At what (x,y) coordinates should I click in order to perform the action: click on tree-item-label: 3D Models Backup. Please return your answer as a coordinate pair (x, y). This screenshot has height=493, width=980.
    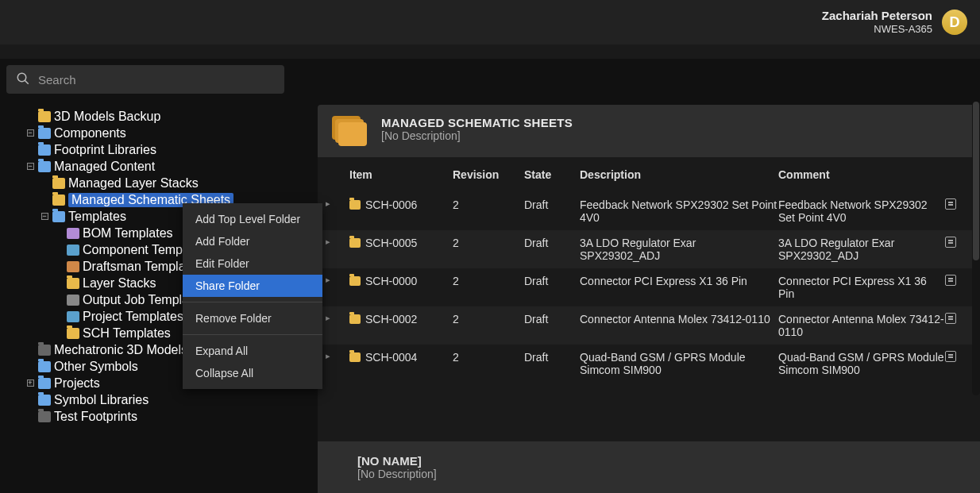
    Looking at the image, I should click on (107, 117).